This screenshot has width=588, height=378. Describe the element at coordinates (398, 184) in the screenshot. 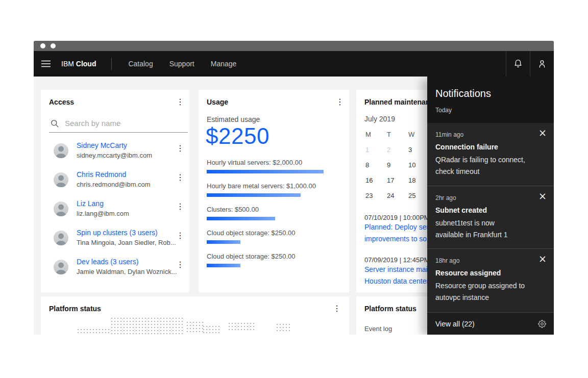

I see `calendar-day: 17` at that location.